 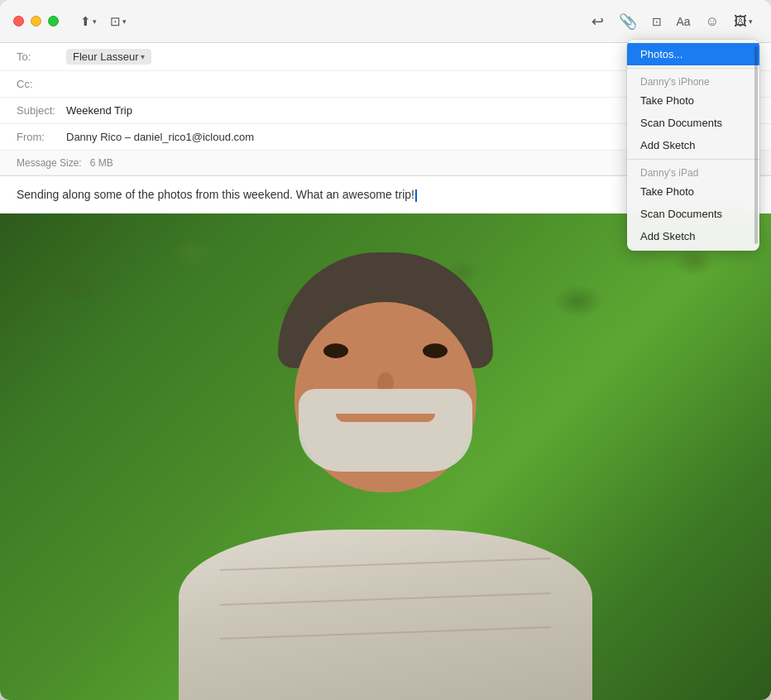 I want to click on insert-photo-button: 🖼 ▾, so click(x=743, y=22).